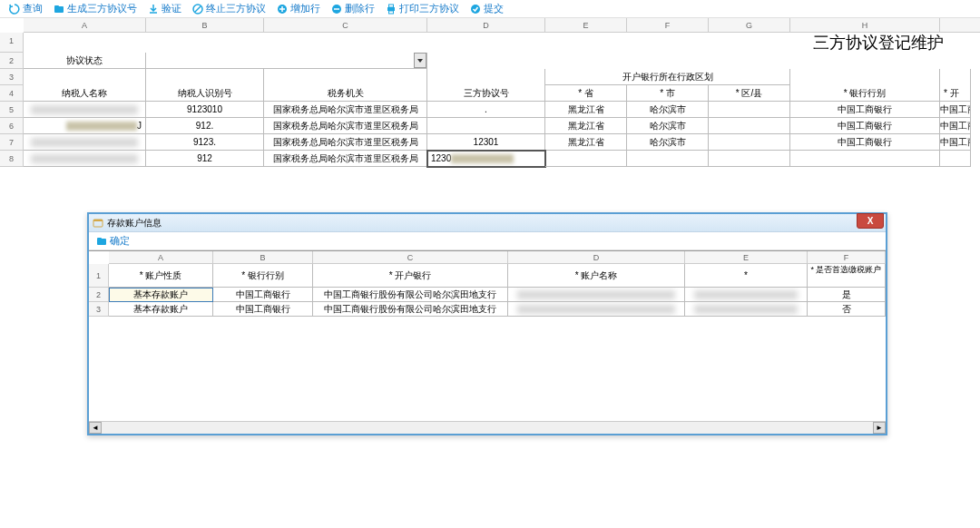 This screenshot has width=980, height=528. I want to click on dialog-close-button: X, so click(870, 221).